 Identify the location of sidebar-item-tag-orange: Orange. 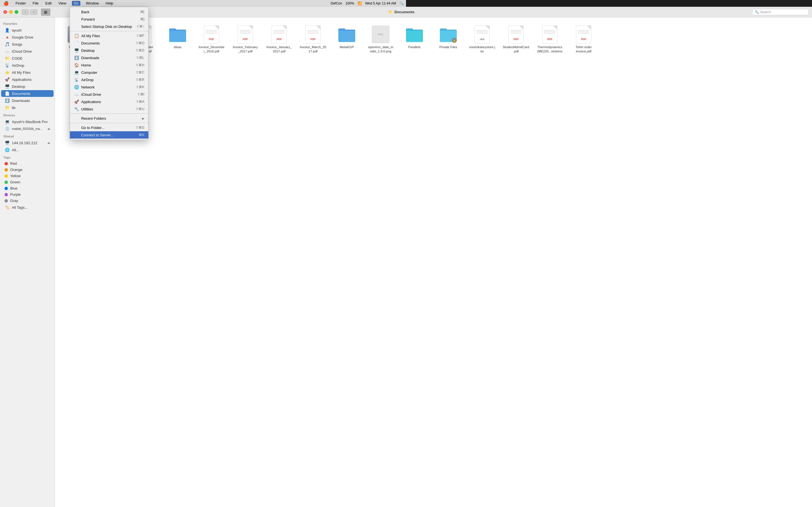
(28, 170).